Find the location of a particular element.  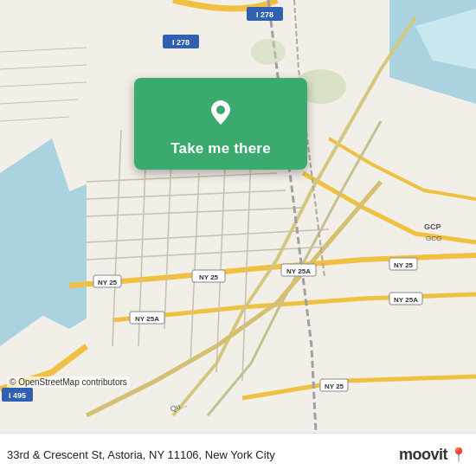

moovit-logo: moovit 📍 is located at coordinates (433, 455).